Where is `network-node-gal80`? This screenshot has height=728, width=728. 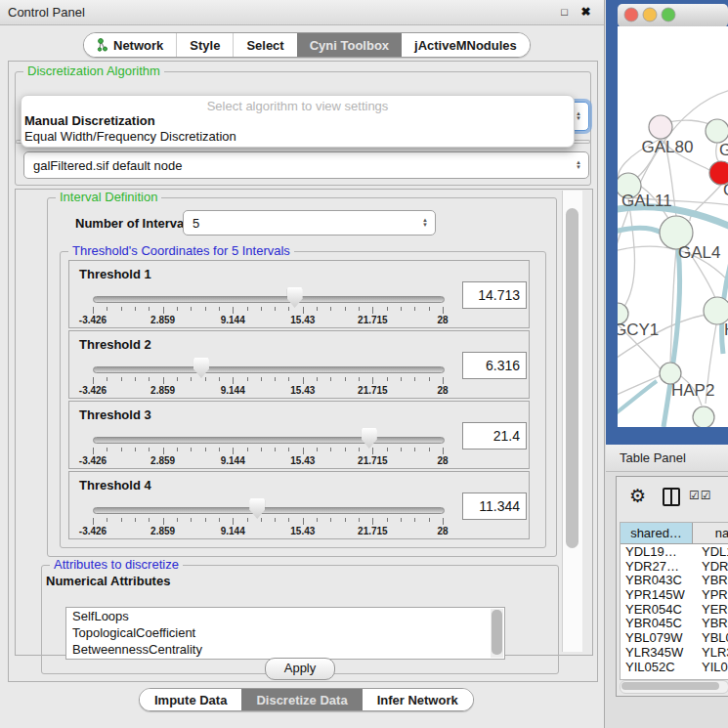
network-node-gal80 is located at coordinates (661, 127).